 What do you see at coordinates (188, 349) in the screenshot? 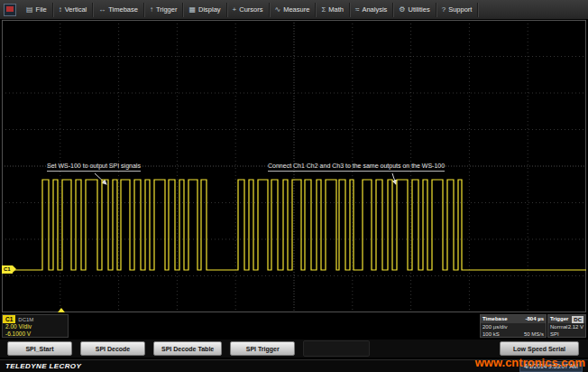
I see `button-spi-decode-table: SPI Decode Table` at bounding box center [188, 349].